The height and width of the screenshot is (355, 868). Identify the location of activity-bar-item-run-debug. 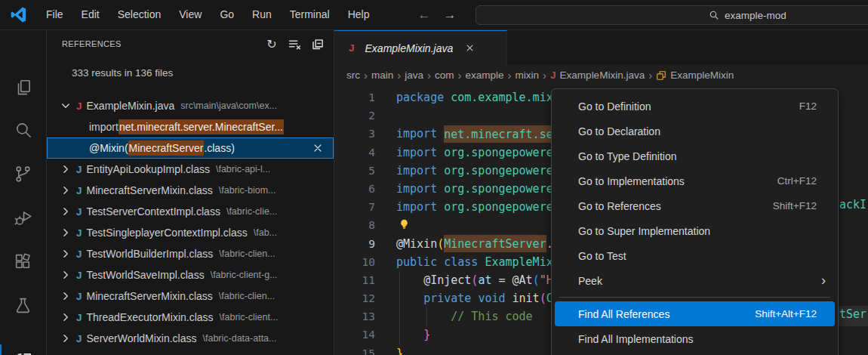
(23, 218).